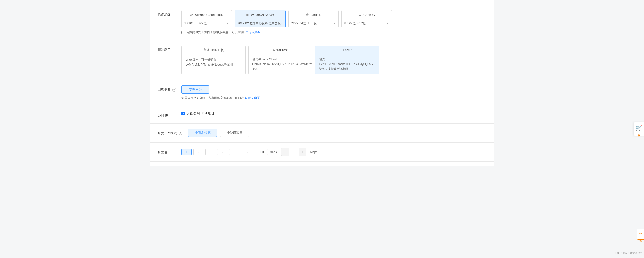  Describe the element at coordinates (214, 50) in the screenshot. I see `app-baota-title: 宝塔Linux面板` at that location.